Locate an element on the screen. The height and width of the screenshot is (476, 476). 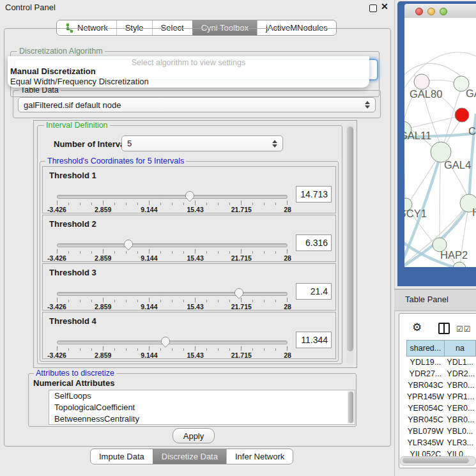
group-title: Threshold's Coordinates for 5 Intervals is located at coordinates (116, 161).